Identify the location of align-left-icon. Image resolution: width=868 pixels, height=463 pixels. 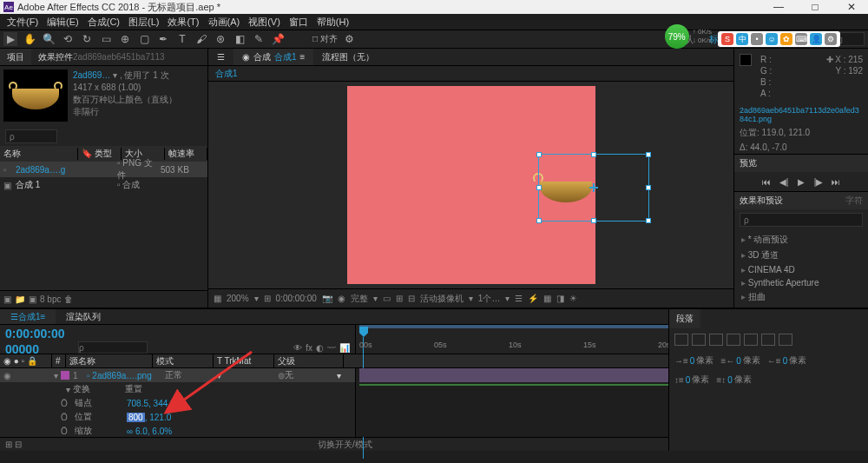
(681, 340).